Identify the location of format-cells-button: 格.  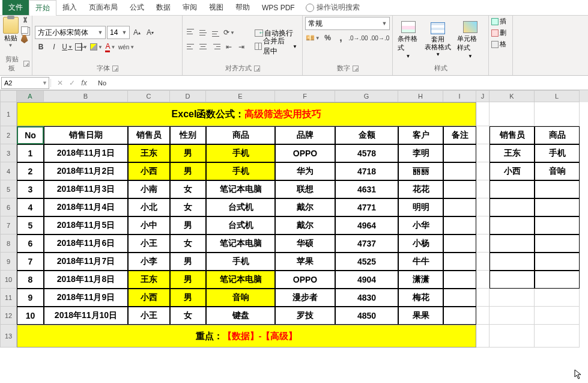
(499, 44).